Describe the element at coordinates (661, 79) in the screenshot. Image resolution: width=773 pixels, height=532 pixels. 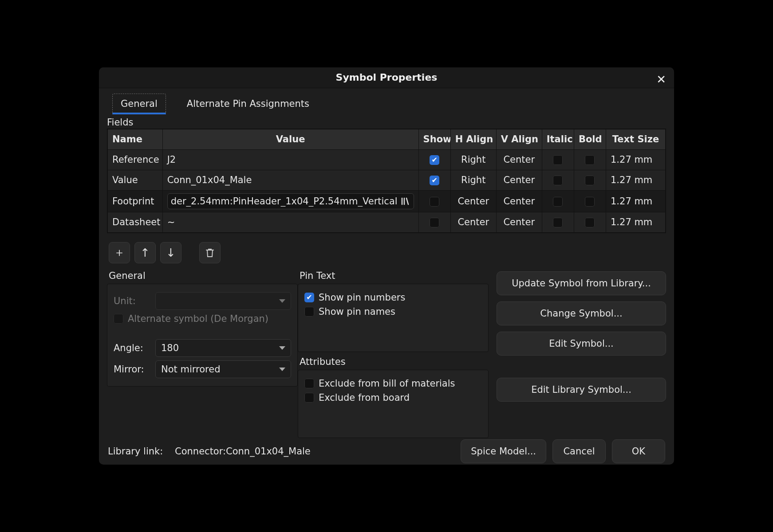
I see `close-icon: ✕` at that location.